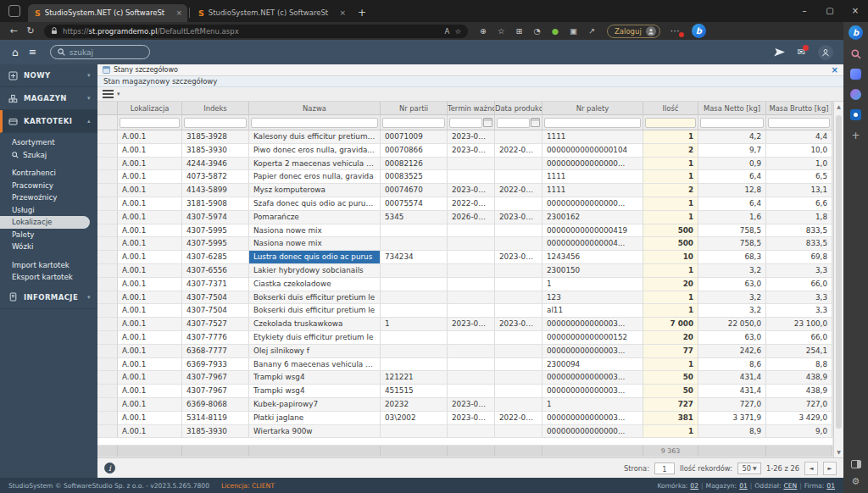 Image resolution: width=868 pixels, height=493 pixels. Describe the element at coordinates (471, 405) in the screenshot. I see `cell-termin_waznosci: 2023-07-30` at that location.